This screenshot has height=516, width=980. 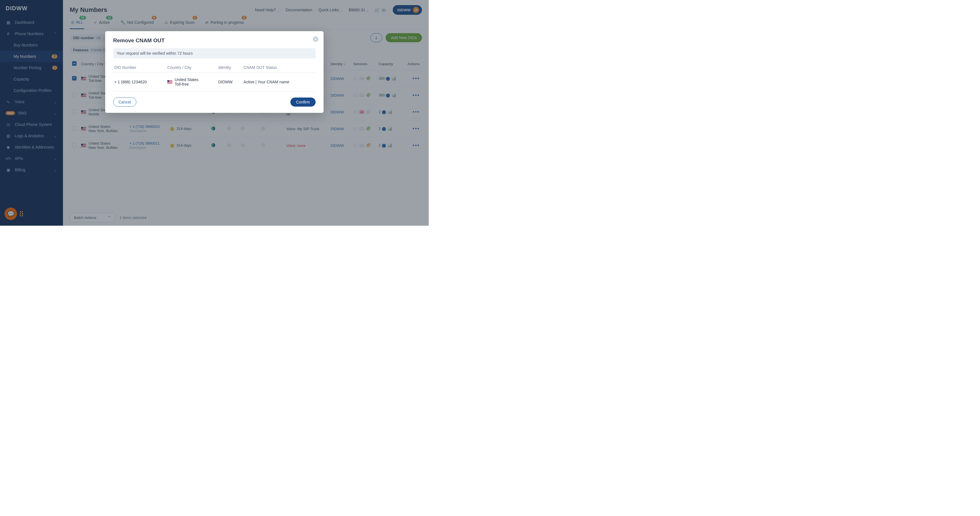 What do you see at coordinates (215, 102) in the screenshot?
I see `modal-actions: Cancel Confirm` at bounding box center [215, 102].